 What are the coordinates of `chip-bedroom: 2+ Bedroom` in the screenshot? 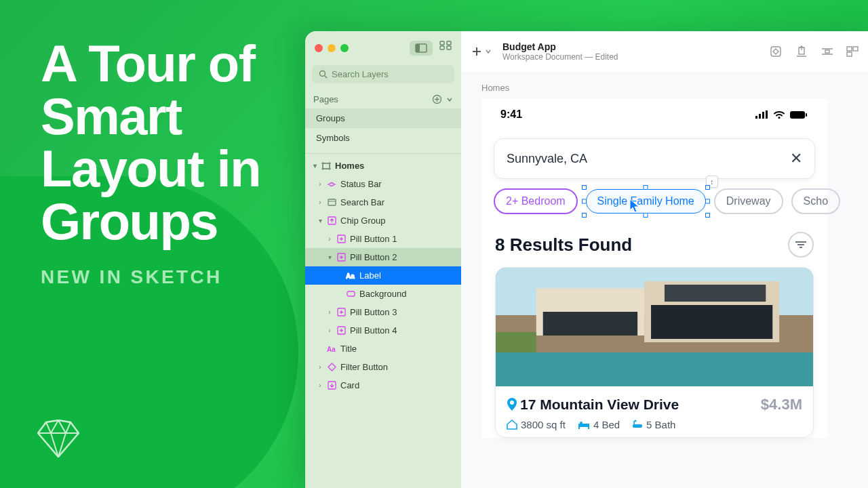 It's located at (536, 201).